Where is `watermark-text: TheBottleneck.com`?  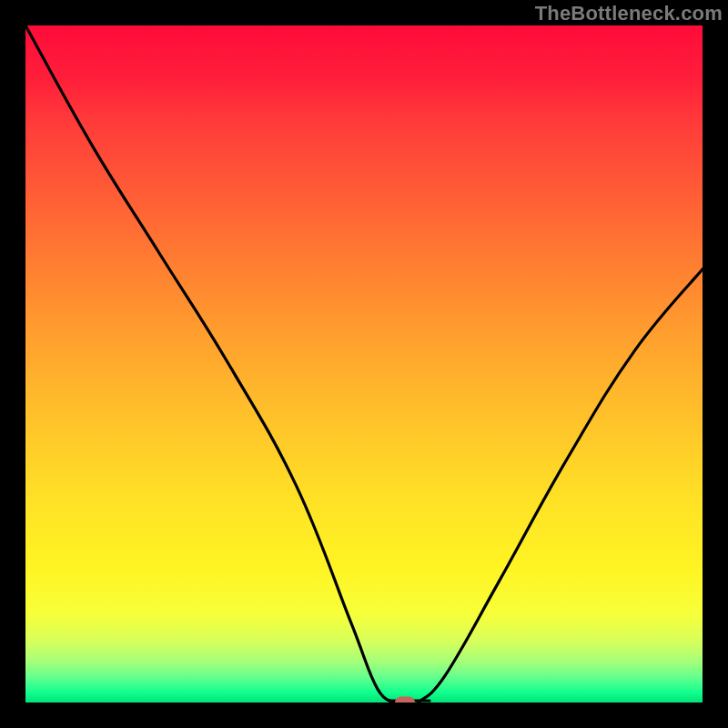 watermark-text: TheBottleneck.com is located at coordinates (629, 14).